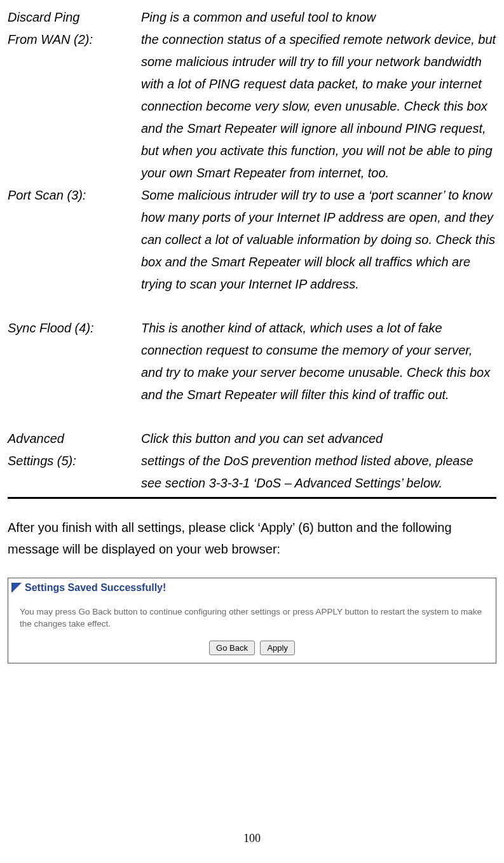 The height and width of the screenshot is (863, 504). Describe the element at coordinates (252, 498) in the screenshot. I see `divider` at that location.